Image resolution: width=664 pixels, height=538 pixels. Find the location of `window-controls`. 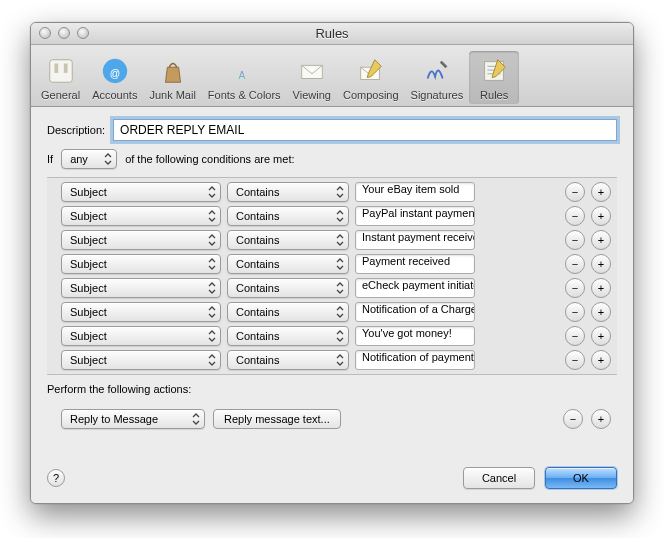

window-controls is located at coordinates (64, 33).